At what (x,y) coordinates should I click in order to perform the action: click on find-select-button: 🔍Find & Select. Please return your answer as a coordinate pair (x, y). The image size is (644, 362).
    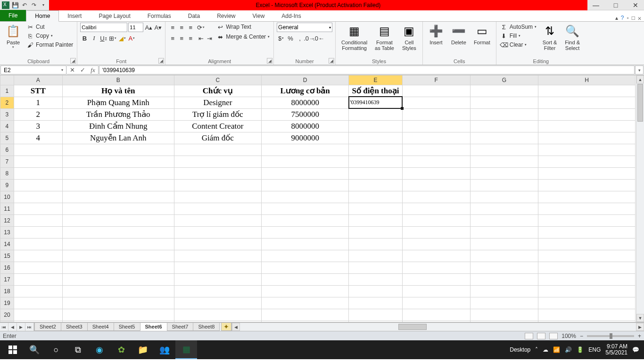
    Looking at the image, I should click on (572, 37).